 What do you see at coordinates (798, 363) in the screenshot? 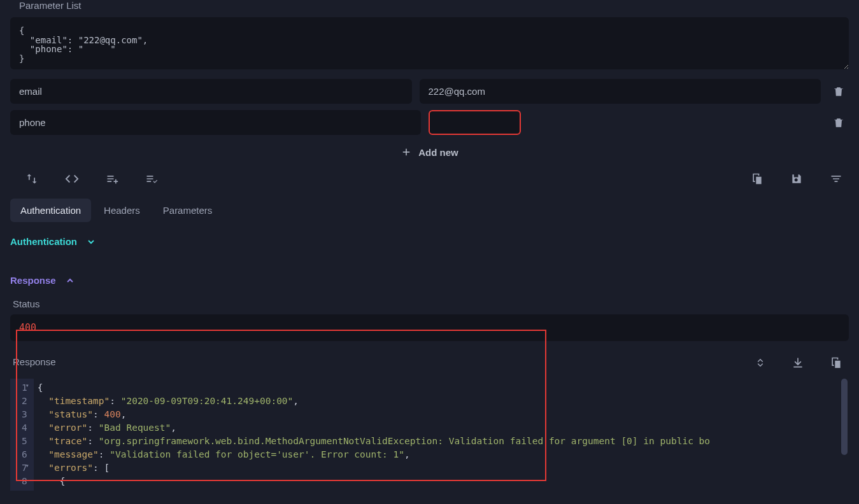
I see `download-icon` at bounding box center [798, 363].